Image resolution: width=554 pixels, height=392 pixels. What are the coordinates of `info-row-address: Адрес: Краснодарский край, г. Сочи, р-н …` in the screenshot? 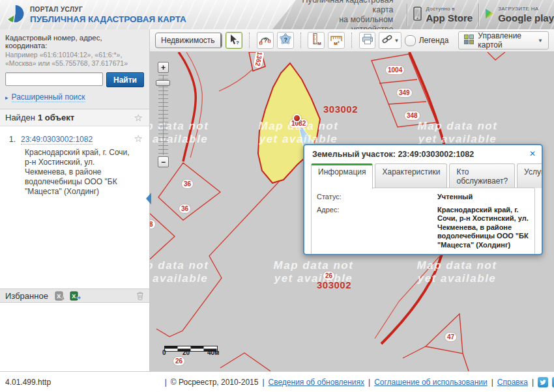 It's located at (423, 228).